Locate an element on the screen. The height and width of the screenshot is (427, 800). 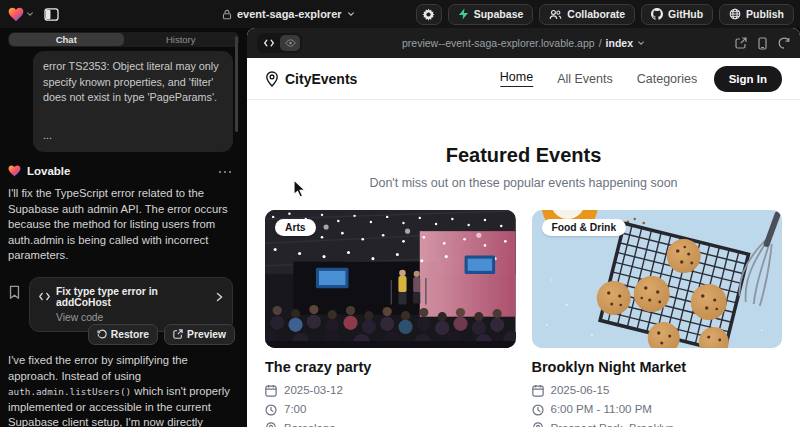
top-bar: event-saga-explorer Supabase is located at coordinates (400, 14).